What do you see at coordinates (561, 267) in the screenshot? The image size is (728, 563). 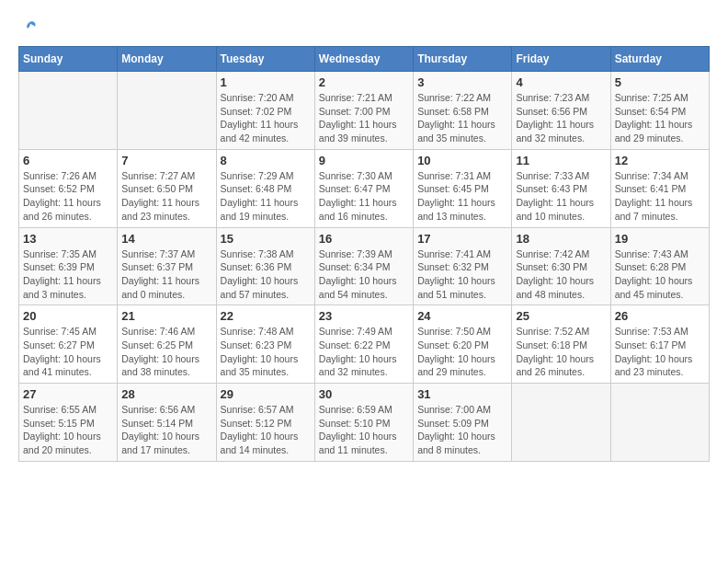 I see `calendar-cell: 18Sunrise: 7:42 AM Sunset: 6:30 PM Dayli…` at bounding box center [561, 267].